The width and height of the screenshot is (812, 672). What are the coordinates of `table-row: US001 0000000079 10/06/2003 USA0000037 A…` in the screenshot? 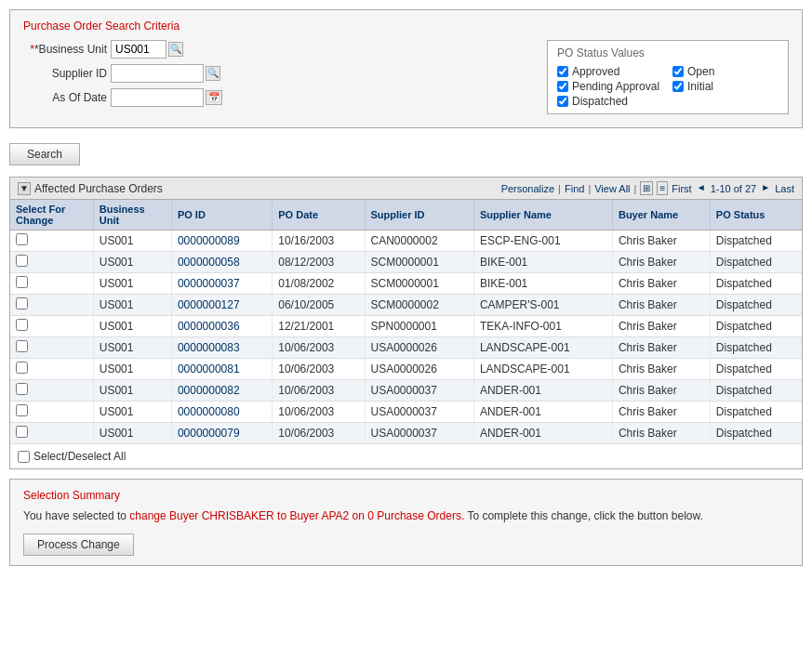 It's located at (406, 433).